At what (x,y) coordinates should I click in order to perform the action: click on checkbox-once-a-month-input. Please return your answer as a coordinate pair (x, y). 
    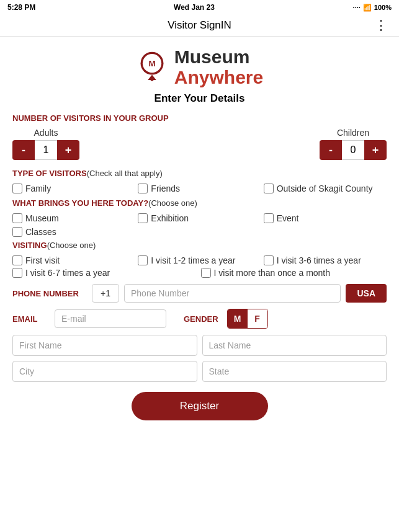
    Looking at the image, I should click on (206, 273).